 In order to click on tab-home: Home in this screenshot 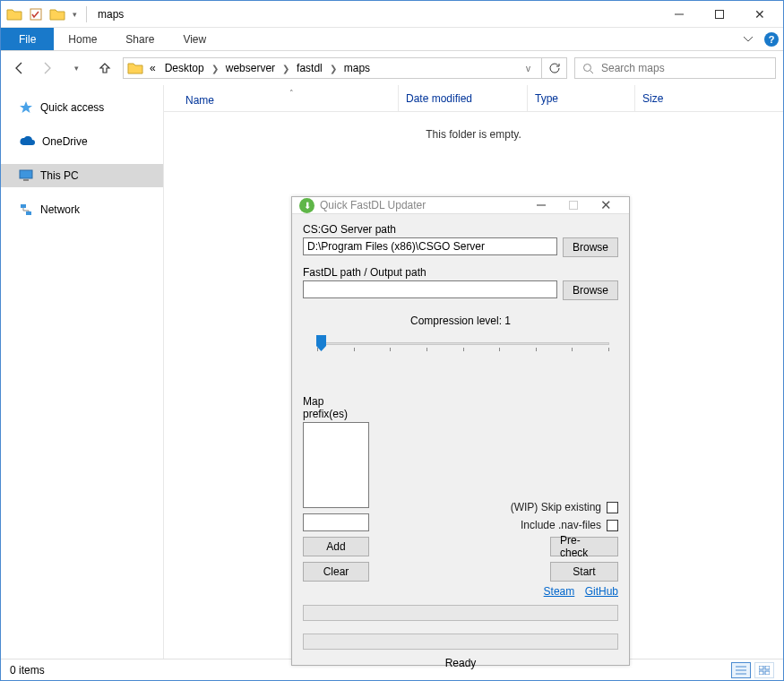, I will do `click(82, 39)`.